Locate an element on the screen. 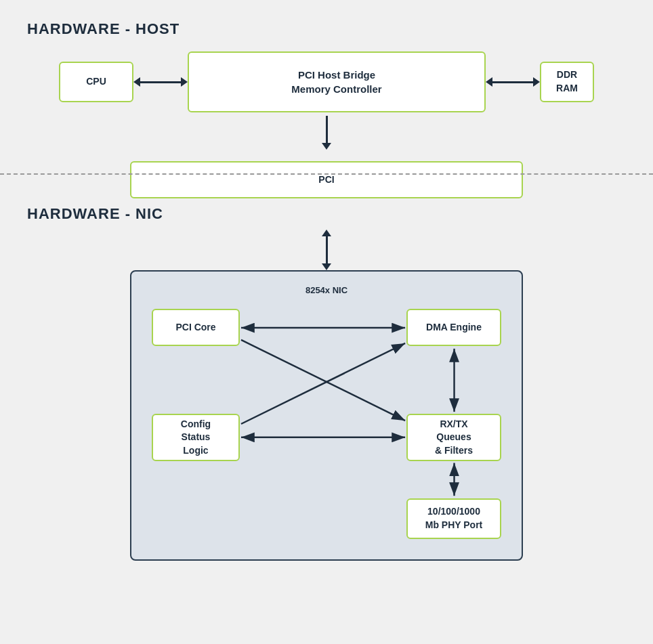 This screenshot has width=653, height=644. pci-box: PCI is located at coordinates (326, 180).